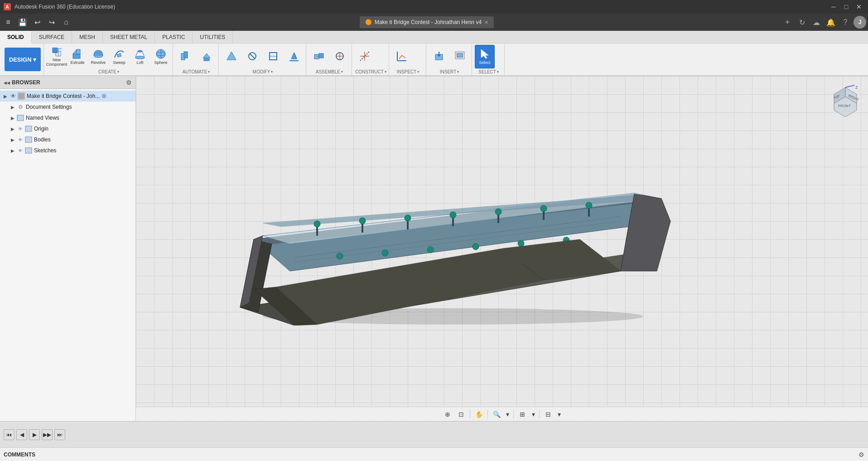 This screenshot has height=461, width=868. What do you see at coordinates (846, 7) in the screenshot?
I see `maximize-button: □` at bounding box center [846, 7].